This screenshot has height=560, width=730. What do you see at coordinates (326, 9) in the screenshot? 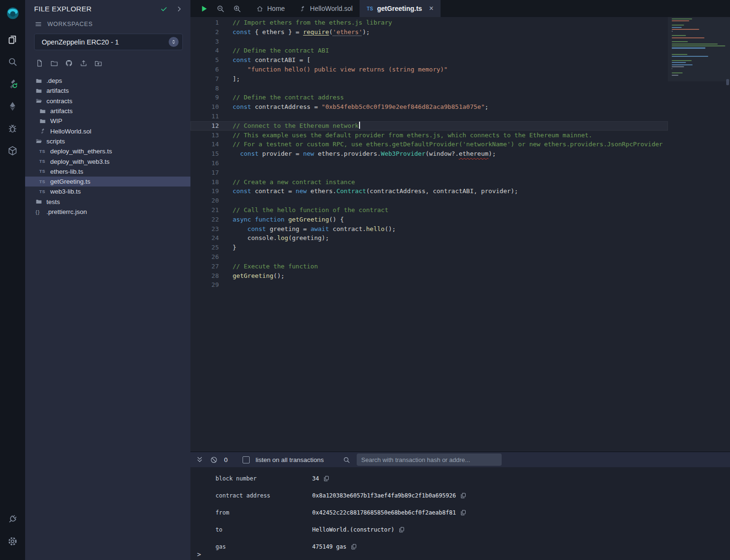
I see `tab-helloworld-sol: HelloWorld.sol` at bounding box center [326, 9].